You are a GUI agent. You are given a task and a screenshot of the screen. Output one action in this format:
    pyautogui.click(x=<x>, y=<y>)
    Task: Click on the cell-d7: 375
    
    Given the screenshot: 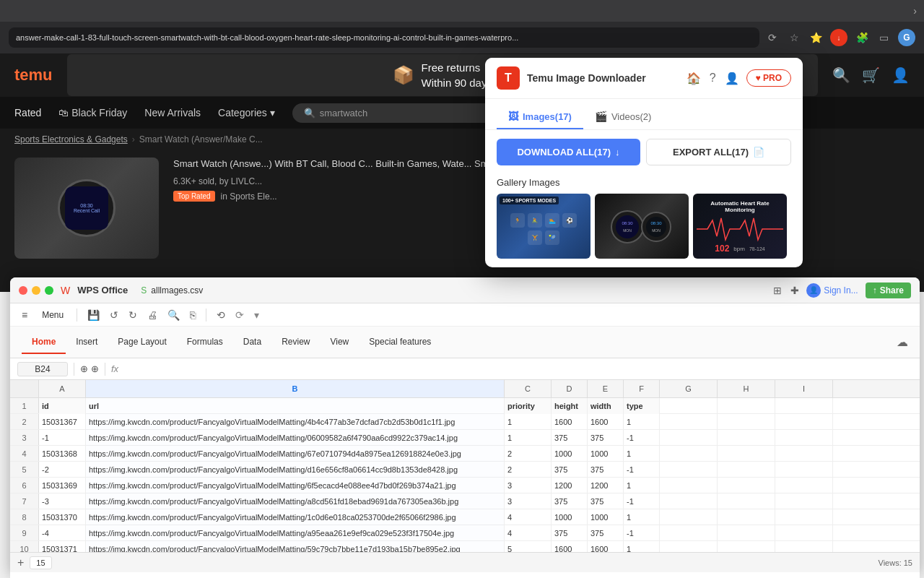 What is the action you would take?
    pyautogui.click(x=570, y=501)
    